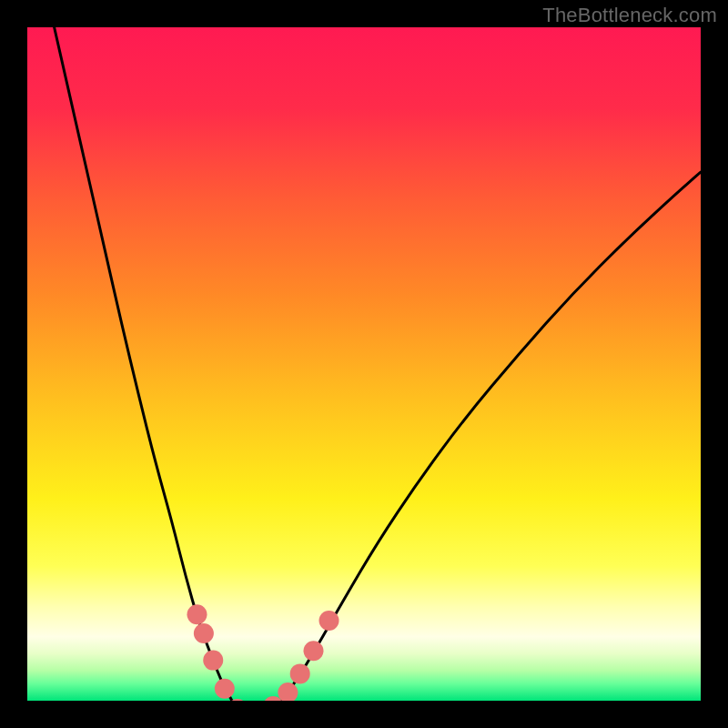 This screenshot has width=728, height=728. I want to click on watermark-text: TheBottleneck.com, so click(630, 15).